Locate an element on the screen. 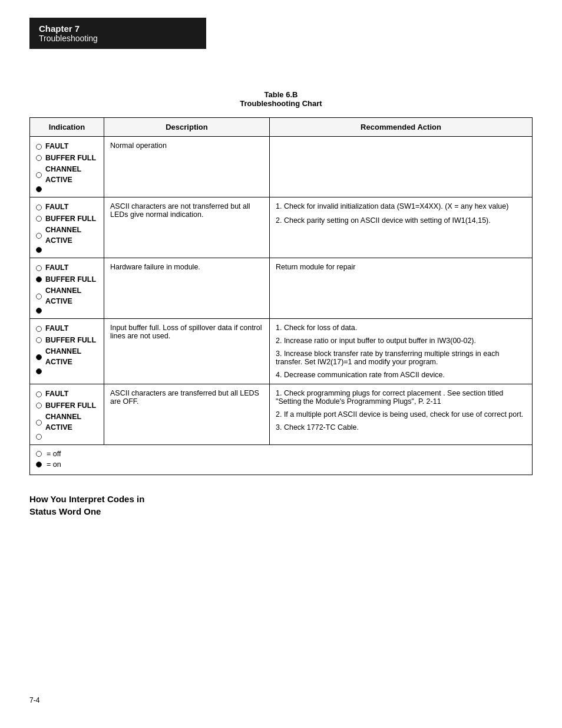 Image resolution: width=562 pixels, height=728 pixels. action-item: 3. Increase block transfer rate by trans… is located at coordinates (401, 358).